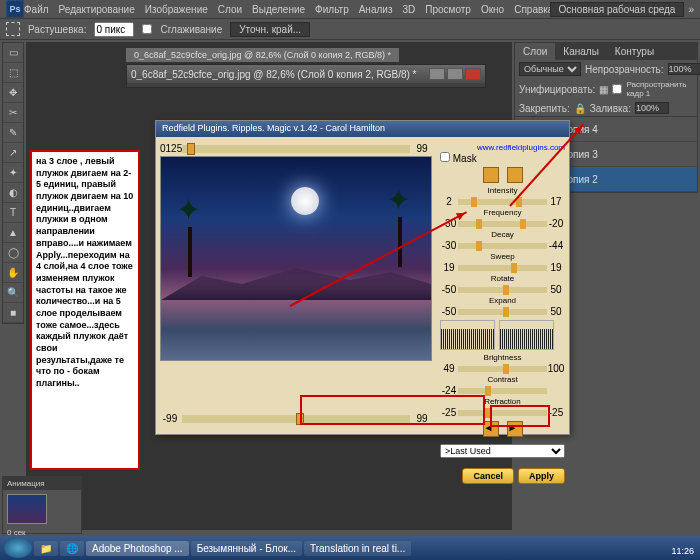  What do you see at coordinates (684, 69) in the screenshot?
I see `opacity-input` at bounding box center [684, 69].